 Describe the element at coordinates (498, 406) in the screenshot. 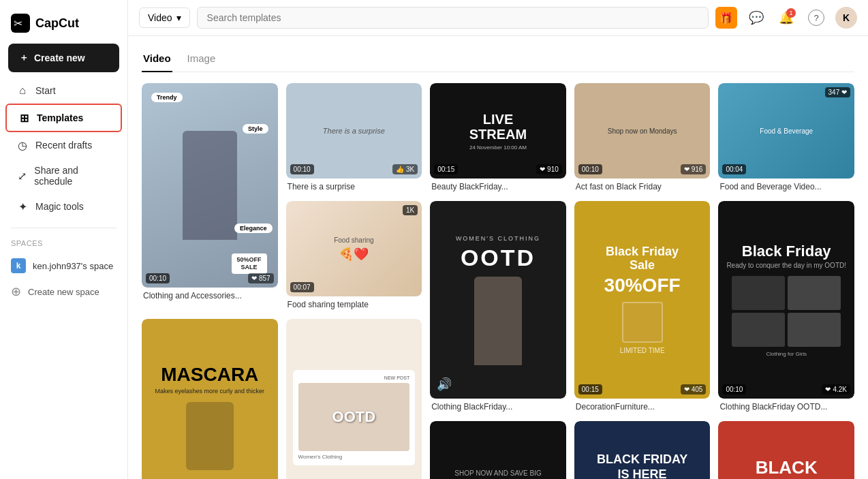

I see `template-title: Clothing BlackFriday...` at that location.